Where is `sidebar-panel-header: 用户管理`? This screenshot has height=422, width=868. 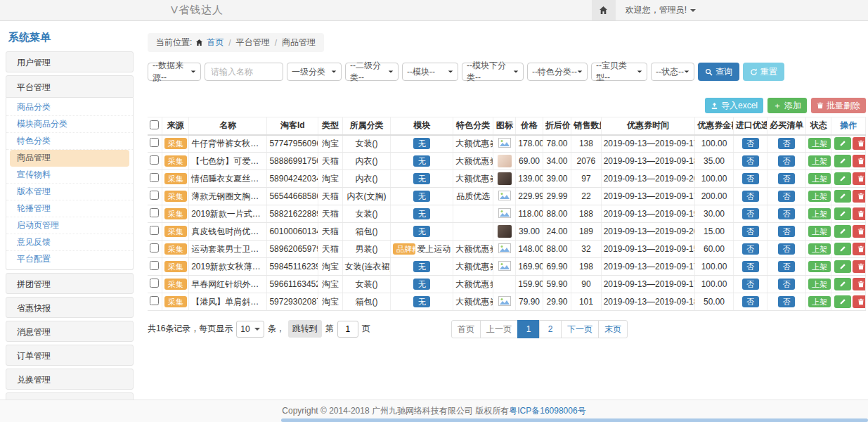
sidebar-panel-header: 用户管理 is located at coordinates (70, 62).